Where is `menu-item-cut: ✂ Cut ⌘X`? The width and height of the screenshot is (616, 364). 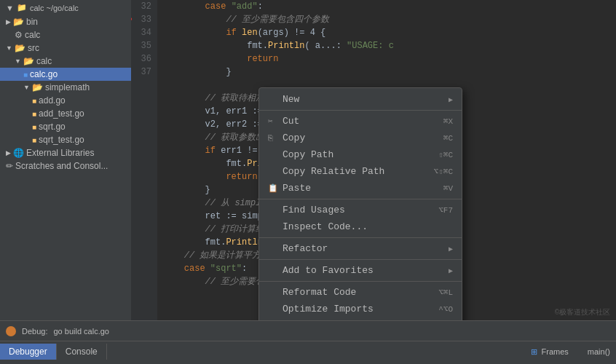
menu-item-cut: ✂ Cut ⌘X is located at coordinates (360, 121).